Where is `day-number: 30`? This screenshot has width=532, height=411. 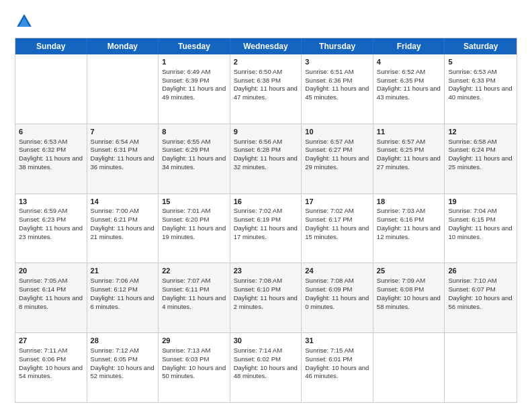 day-number: 30 is located at coordinates (266, 341).